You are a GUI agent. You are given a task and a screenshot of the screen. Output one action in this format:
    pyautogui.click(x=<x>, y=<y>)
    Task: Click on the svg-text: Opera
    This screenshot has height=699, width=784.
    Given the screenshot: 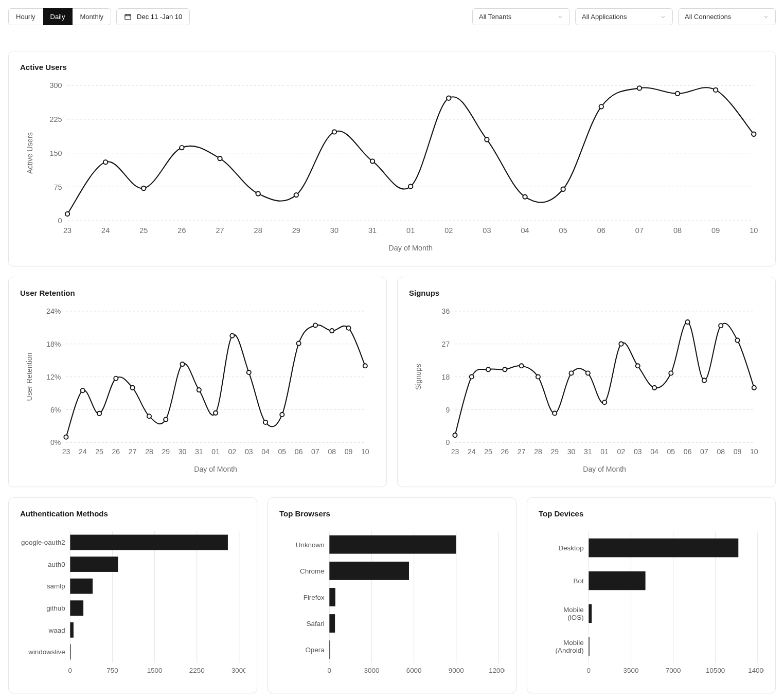 What is the action you would take?
    pyautogui.click(x=315, y=650)
    